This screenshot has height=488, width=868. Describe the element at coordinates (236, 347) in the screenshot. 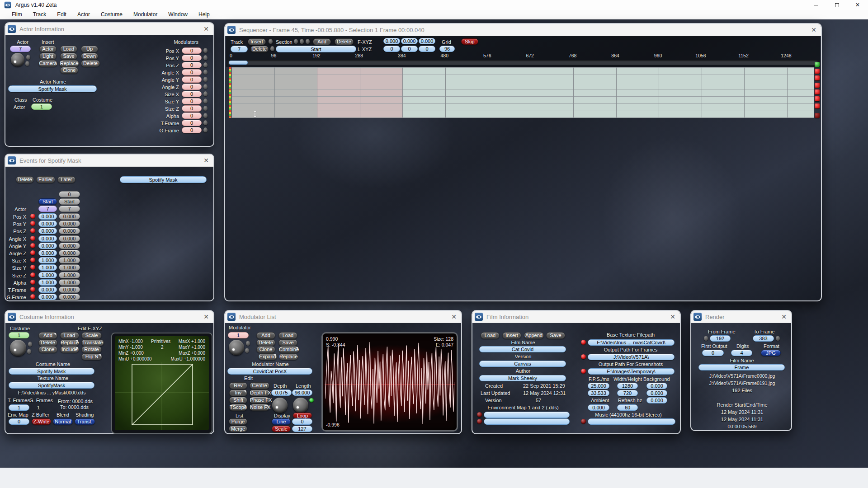

I see `modulator-knob` at that location.